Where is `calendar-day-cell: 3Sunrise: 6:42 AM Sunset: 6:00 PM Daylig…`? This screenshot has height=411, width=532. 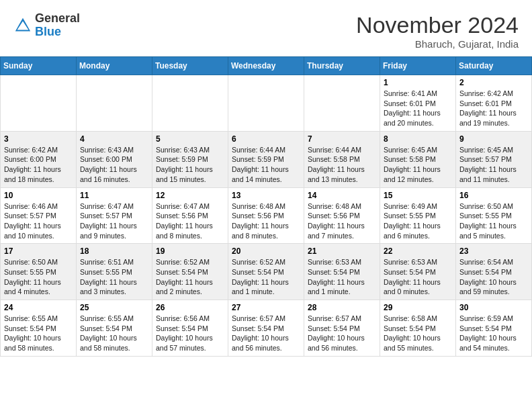
calendar-day-cell: 3Sunrise: 6:42 AM Sunset: 6:00 PM Daylig… is located at coordinates (39, 159).